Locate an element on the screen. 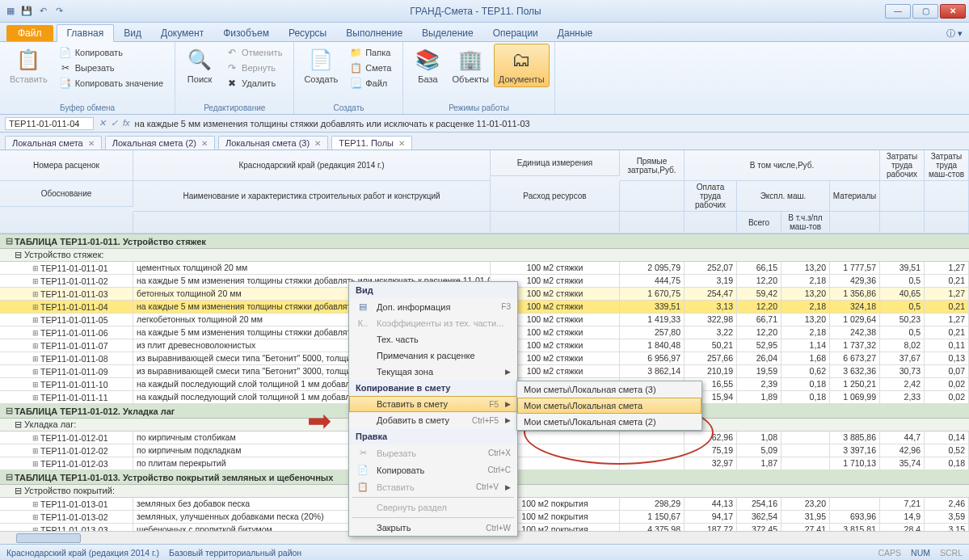  window-title: ГРАНД-Смета - ТЕР11. Полы is located at coordinates (475, 11).